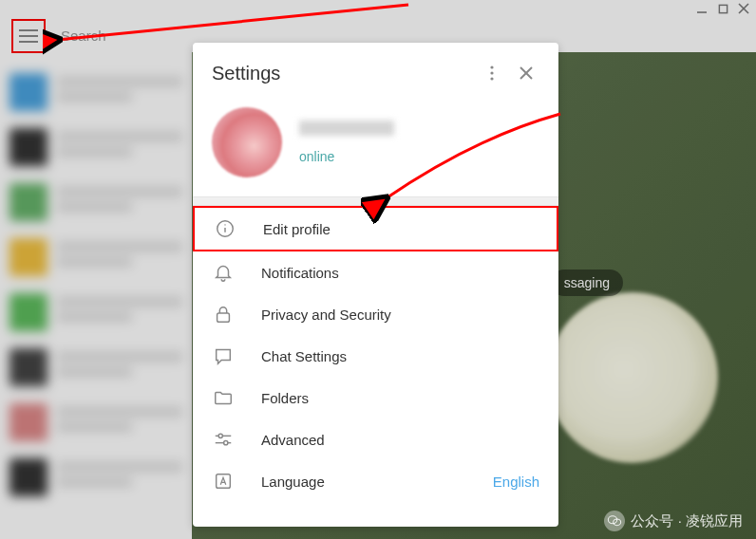 This screenshot has width=756, height=539. Describe the element at coordinates (223, 314) in the screenshot. I see `lock-icon` at that location.